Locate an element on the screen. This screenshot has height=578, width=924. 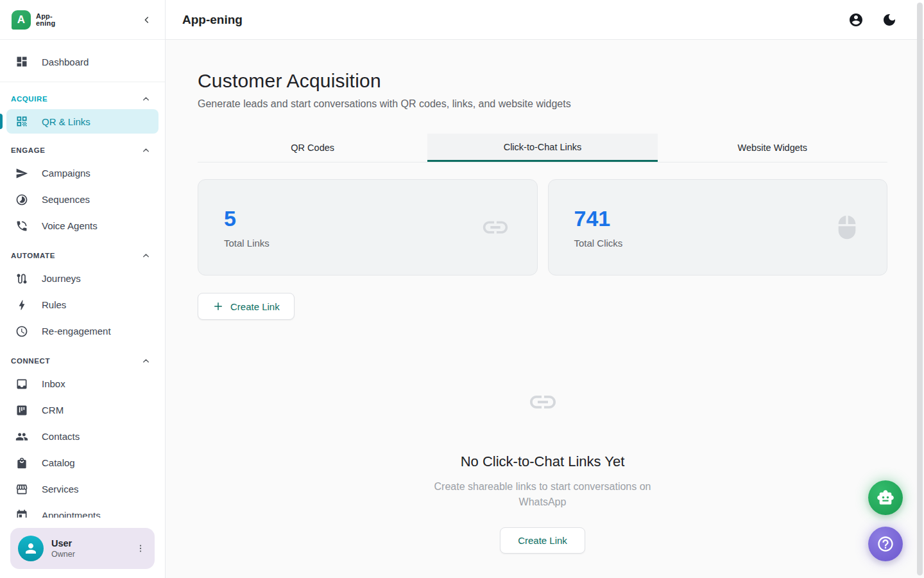
sidebar-item-label: Contacts is located at coordinates (60, 437).